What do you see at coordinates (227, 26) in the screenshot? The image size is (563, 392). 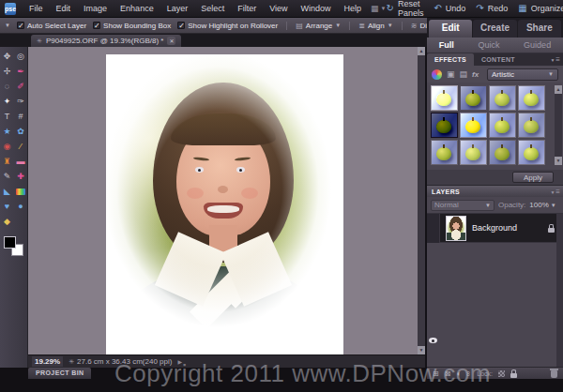 I see `show-highlight-on-rollover-checkbox: ✓ Show Highlight on Rollover` at bounding box center [227, 26].